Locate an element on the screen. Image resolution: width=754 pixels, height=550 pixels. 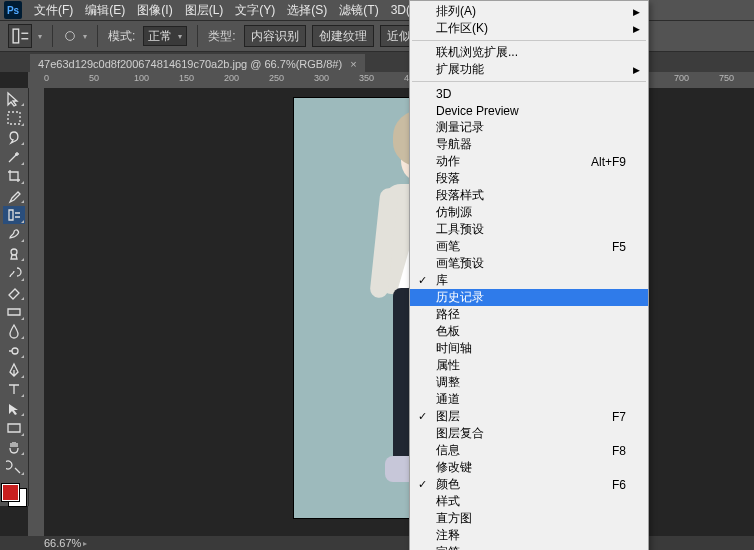
menu-item: 文字(Y) is located at coordinates (255, 10).